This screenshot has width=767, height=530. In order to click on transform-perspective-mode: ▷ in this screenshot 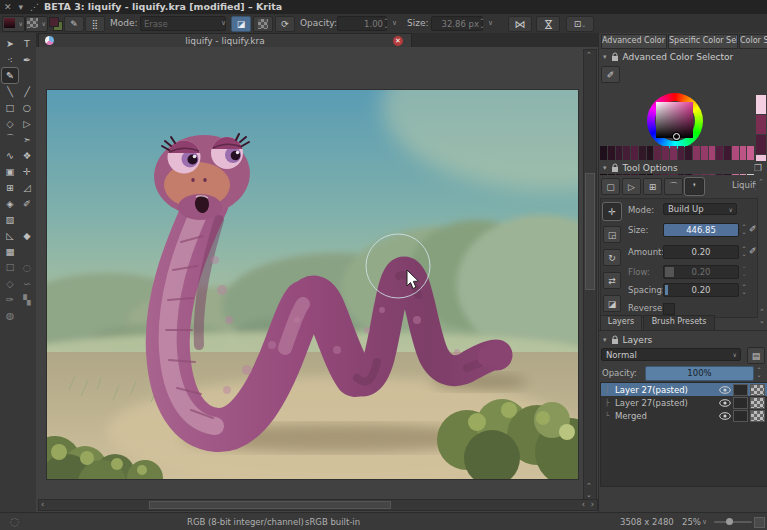, I will do `click(632, 186)`.